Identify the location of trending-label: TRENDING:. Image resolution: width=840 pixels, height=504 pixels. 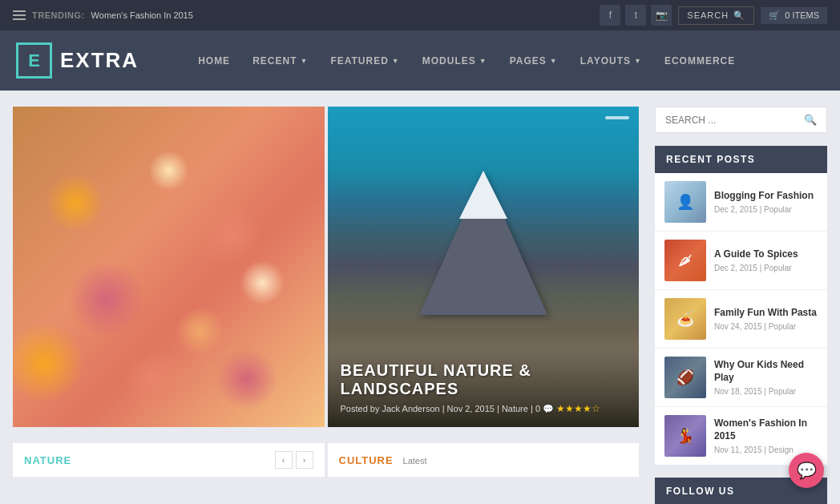
(59, 15).